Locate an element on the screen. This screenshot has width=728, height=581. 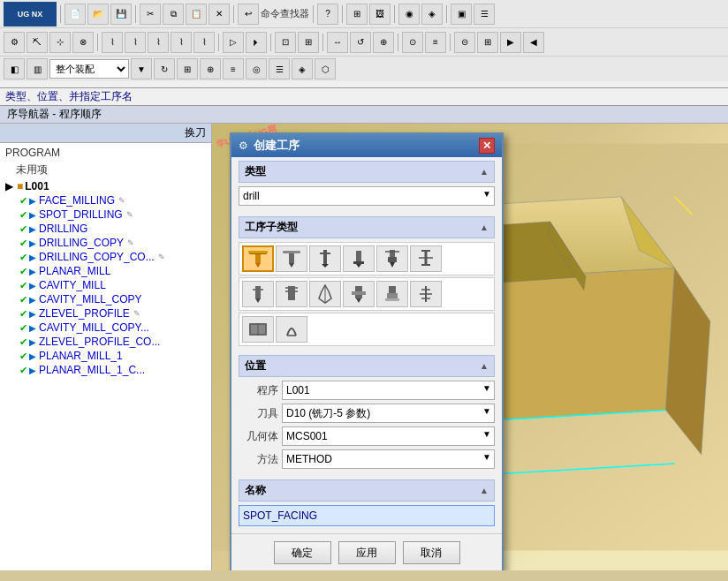
mill-btn4: ⌇ is located at coordinates (181, 42).